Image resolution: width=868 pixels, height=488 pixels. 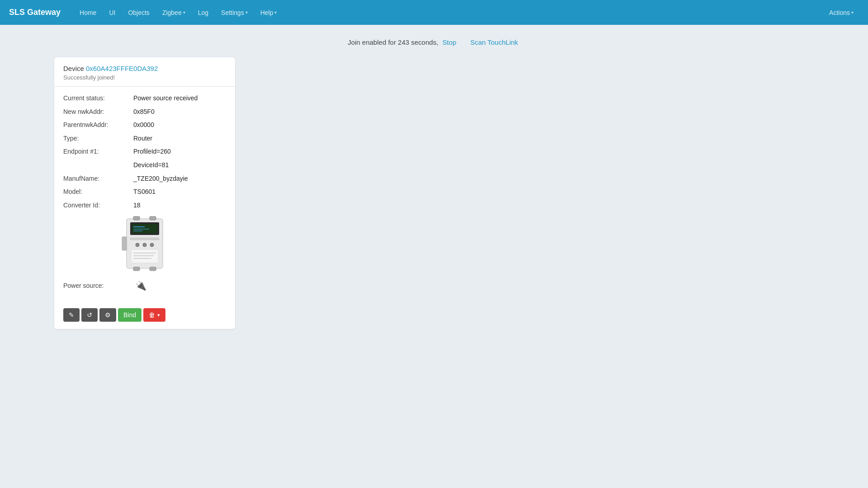 What do you see at coordinates (99, 206) in the screenshot?
I see `info-label: Converter Id:` at bounding box center [99, 206].